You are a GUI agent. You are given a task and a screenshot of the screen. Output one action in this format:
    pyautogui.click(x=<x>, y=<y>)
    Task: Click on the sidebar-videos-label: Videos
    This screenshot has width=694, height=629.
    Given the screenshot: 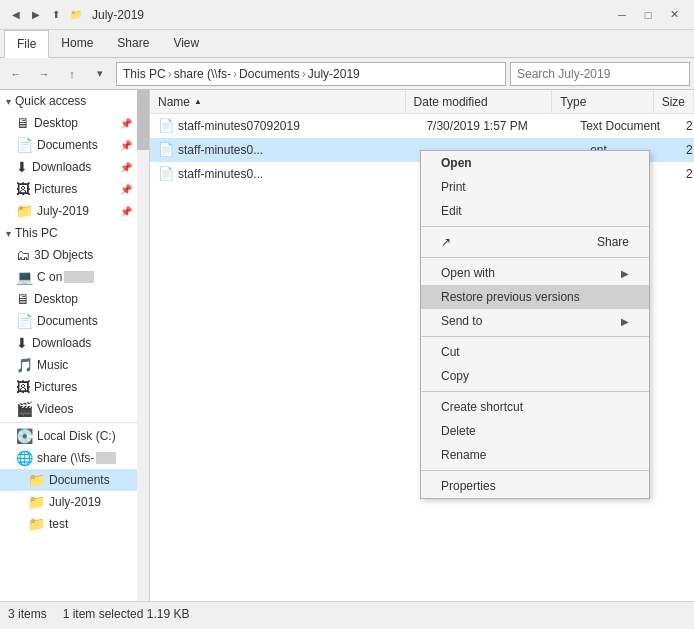 What is the action you would take?
    pyautogui.click(x=55, y=409)
    